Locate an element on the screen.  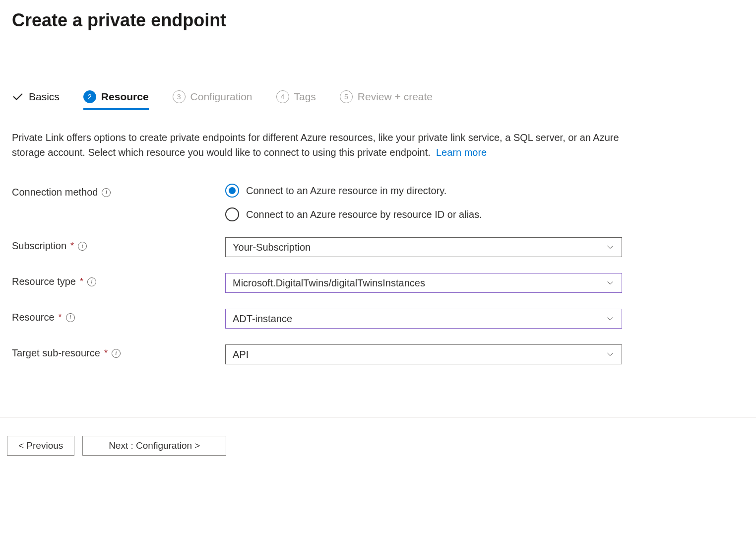
tab-label: Basics is located at coordinates (44, 97).